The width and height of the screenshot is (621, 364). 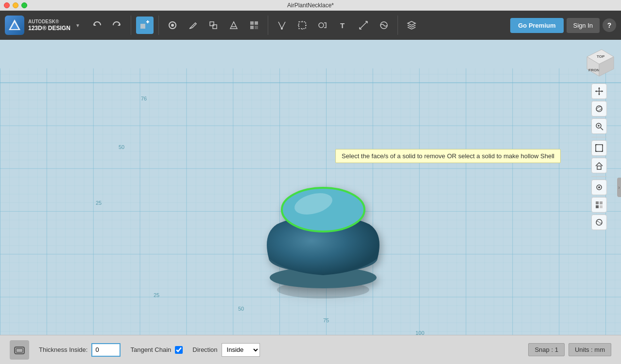 I want to click on sign-in-button: Sign In, so click(x=583, y=25).